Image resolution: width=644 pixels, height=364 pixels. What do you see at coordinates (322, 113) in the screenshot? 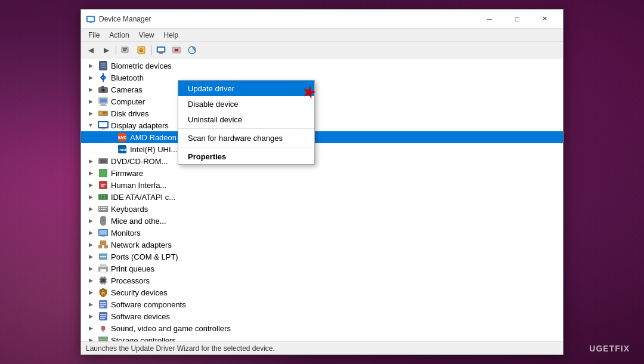
I see `tree-item-disk: ▶ Disk drives` at bounding box center [322, 113].